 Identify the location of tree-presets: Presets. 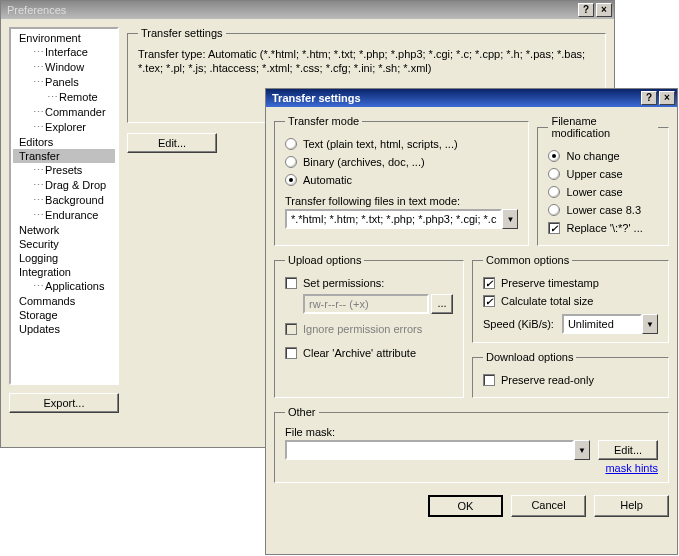
(64, 170).